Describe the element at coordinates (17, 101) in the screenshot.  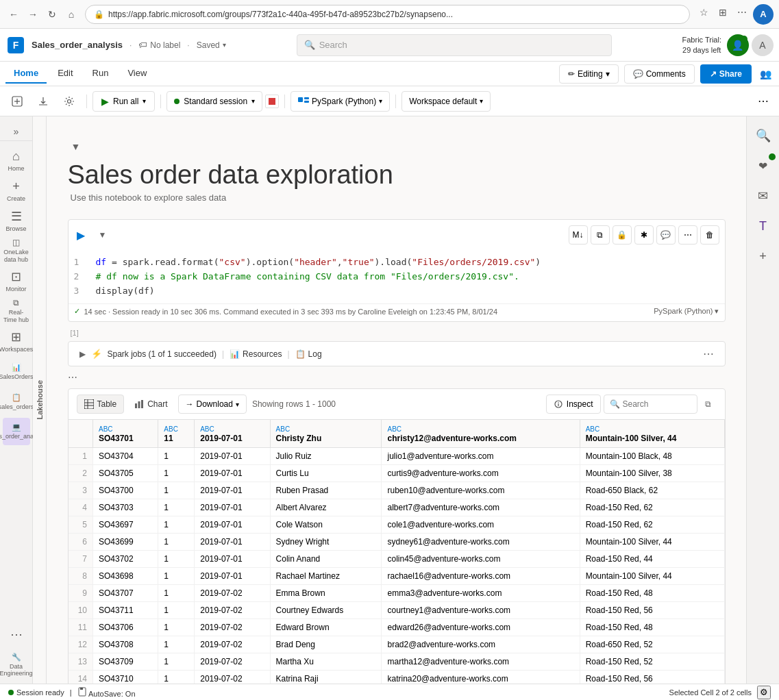
I see `add-cell-button` at that location.